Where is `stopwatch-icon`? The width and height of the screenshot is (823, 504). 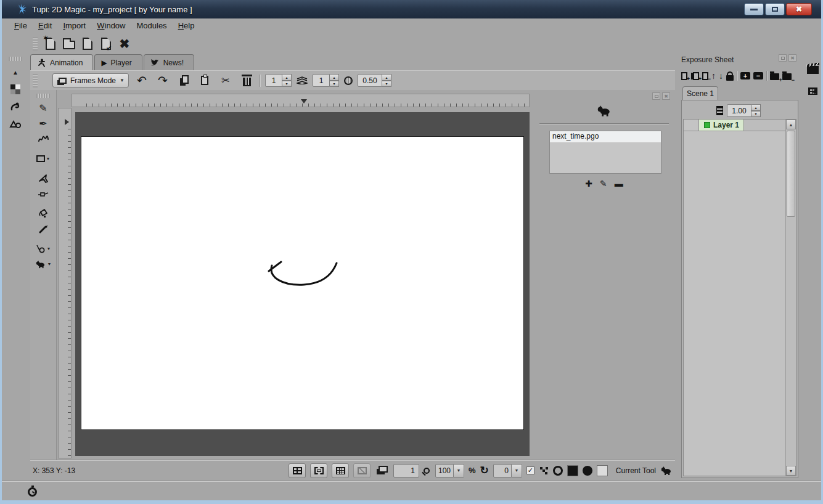 stopwatch-icon is located at coordinates (32, 492).